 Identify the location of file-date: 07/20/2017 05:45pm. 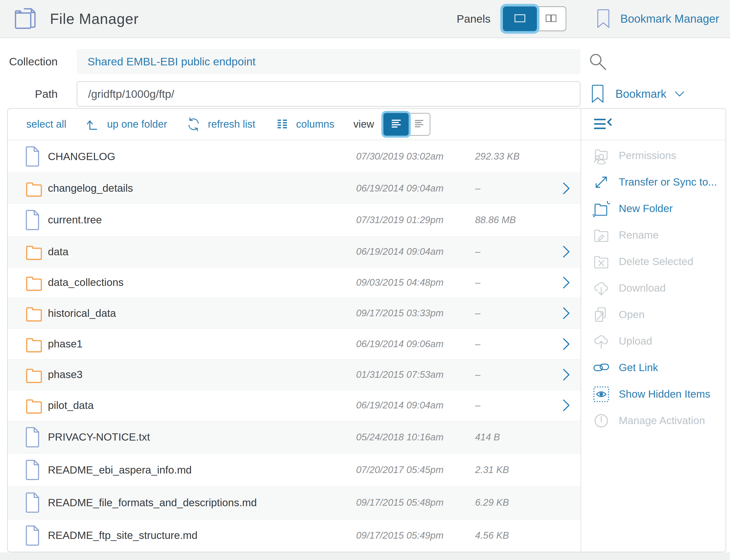
(416, 470).